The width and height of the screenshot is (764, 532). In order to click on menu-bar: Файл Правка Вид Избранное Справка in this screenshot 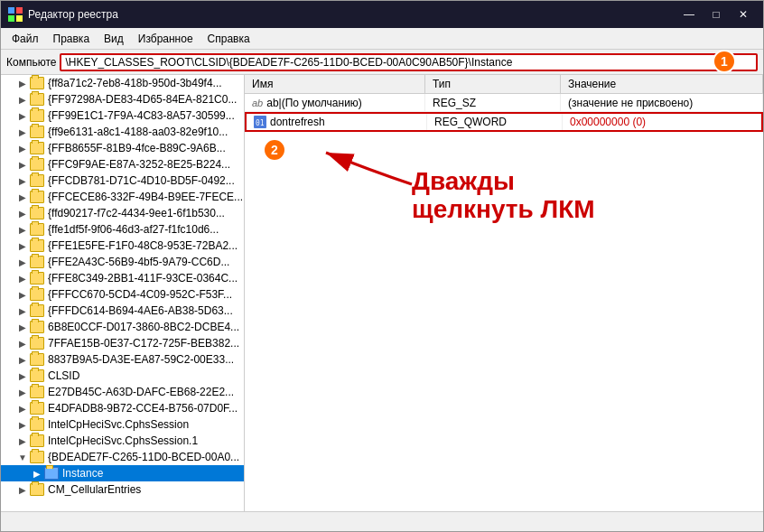, I will do `click(382, 39)`.